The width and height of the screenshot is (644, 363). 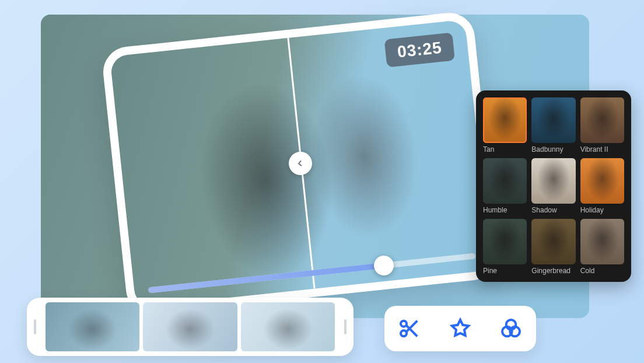 I want to click on filter-gingerbread: Gingerbread, so click(x=553, y=247).